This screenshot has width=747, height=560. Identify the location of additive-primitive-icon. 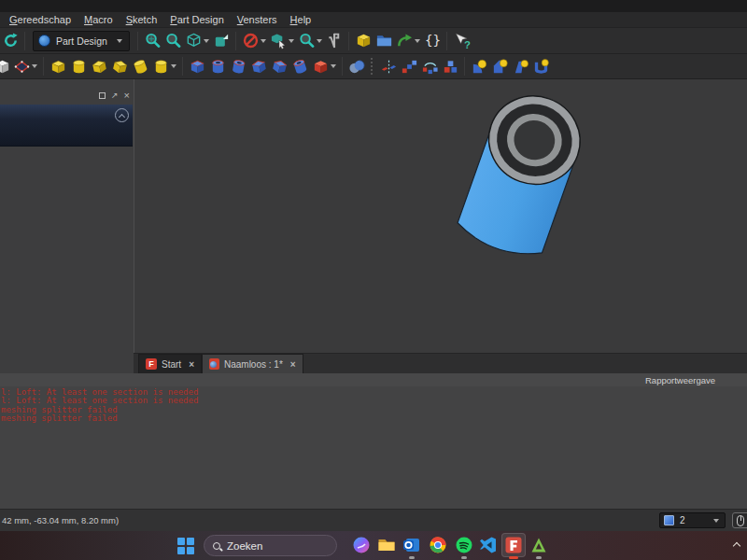
(161, 66).